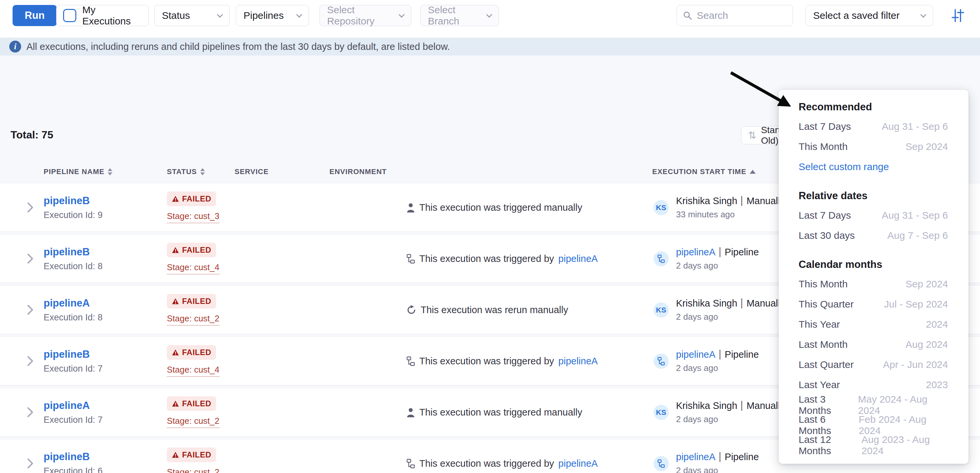 Image resolution: width=980 pixels, height=473 pixels. Describe the element at coordinates (903, 425) in the screenshot. I see `date-range-hint: Feb 2024 - Aug 2024` at that location.